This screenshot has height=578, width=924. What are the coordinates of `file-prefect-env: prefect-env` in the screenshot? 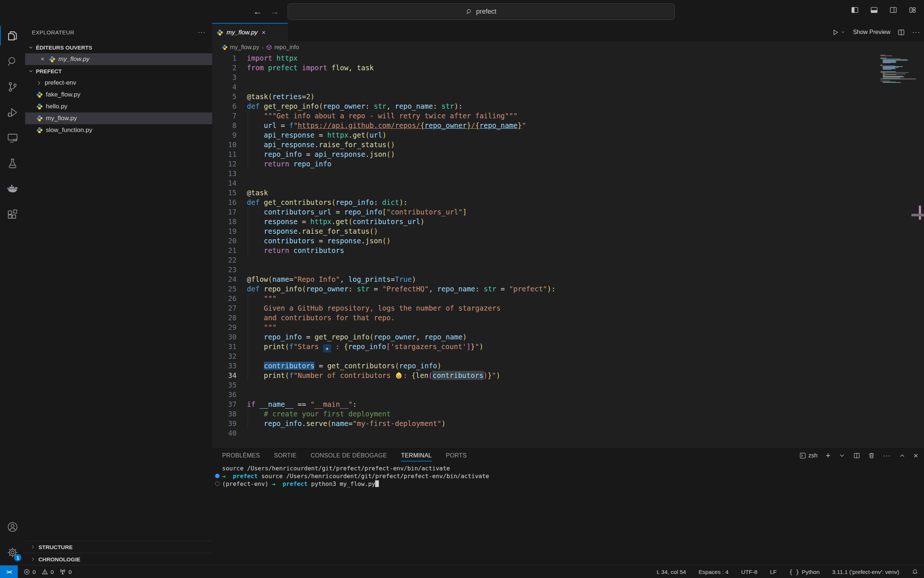 It's located at (118, 83).